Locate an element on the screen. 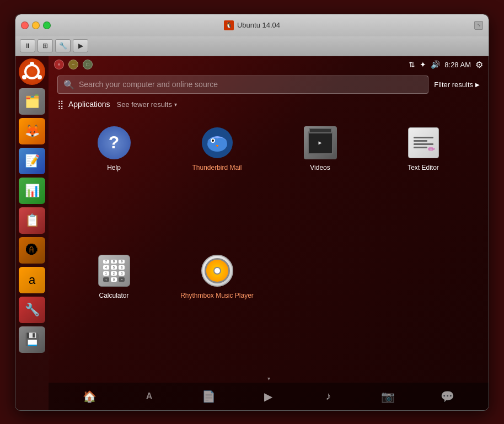 Image resolution: width=504 pixels, height=424 pixels. text-editor-doc-icon: ✏ is located at coordinates (423, 143).